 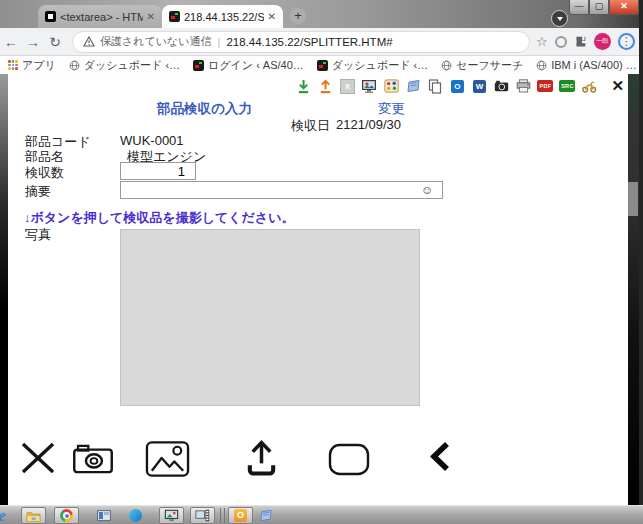 I want to click on quantity-label: 検収数, so click(x=44, y=173).